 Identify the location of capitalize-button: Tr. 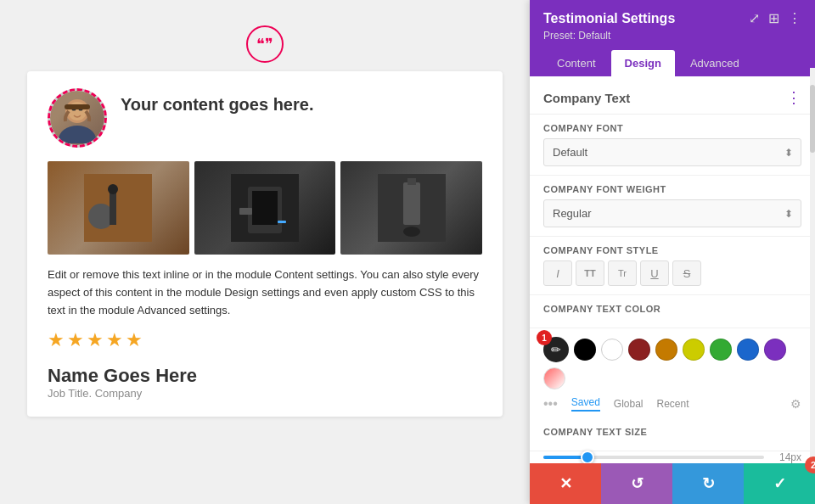
(622, 273).